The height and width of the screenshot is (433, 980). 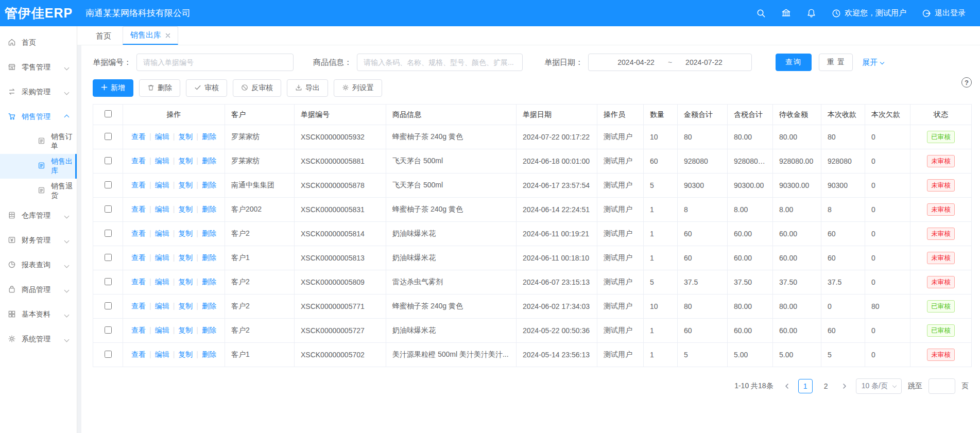 I want to click on sidebar-item-home: 首页, so click(x=38, y=43).